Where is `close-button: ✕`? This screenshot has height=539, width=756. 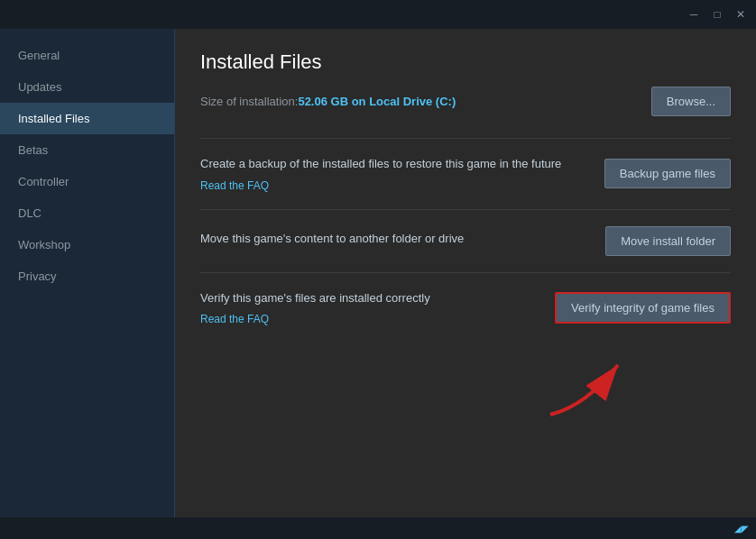 close-button: ✕ is located at coordinates (741, 14).